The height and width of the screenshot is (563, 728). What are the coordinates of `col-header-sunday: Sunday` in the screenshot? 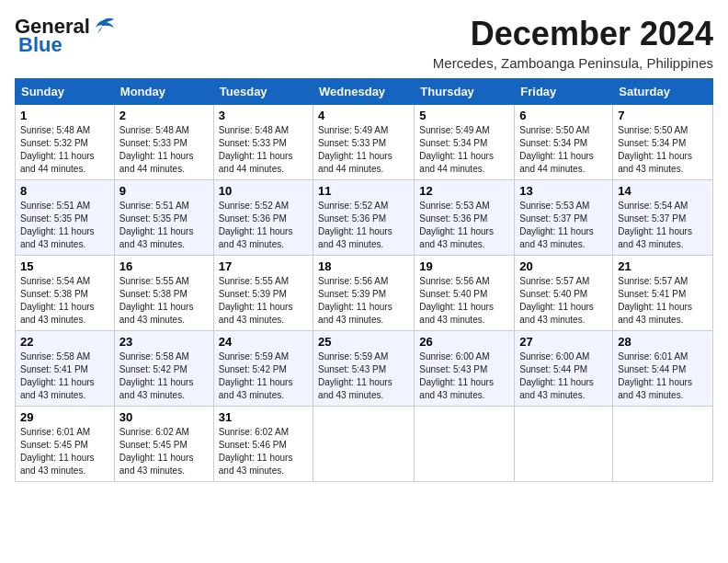 It's located at (65, 92).